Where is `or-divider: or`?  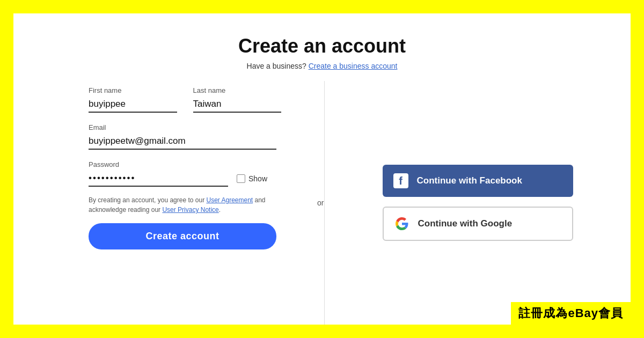 or-divider: or is located at coordinates (320, 203).